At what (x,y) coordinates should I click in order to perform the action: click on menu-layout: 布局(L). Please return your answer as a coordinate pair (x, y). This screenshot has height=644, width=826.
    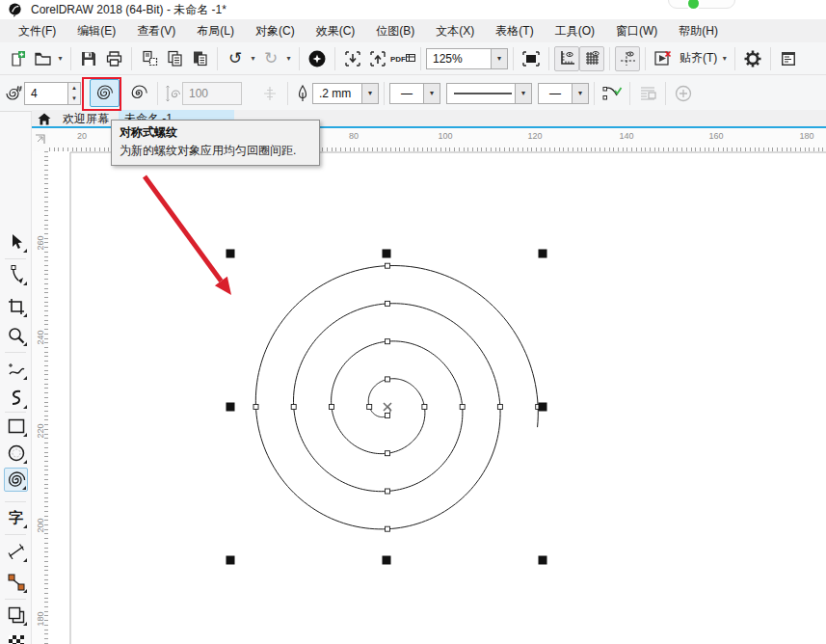
    Looking at the image, I should click on (216, 31).